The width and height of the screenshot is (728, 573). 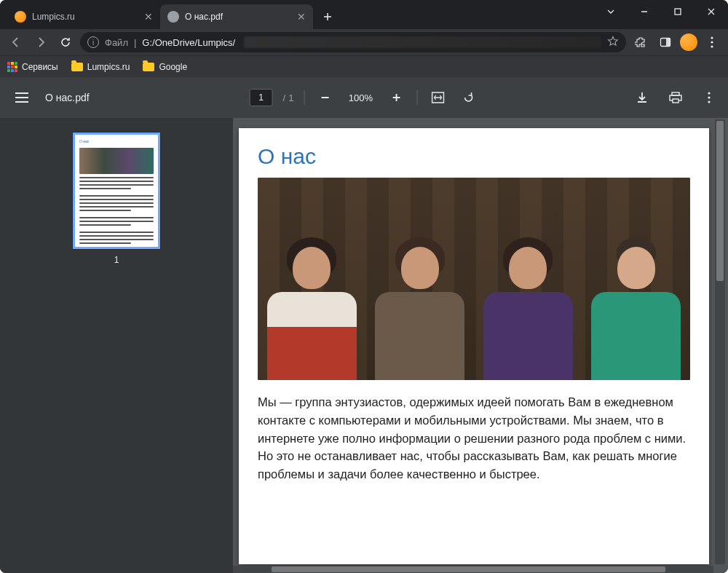 I want to click on pdf-more-button, so click(x=709, y=98).